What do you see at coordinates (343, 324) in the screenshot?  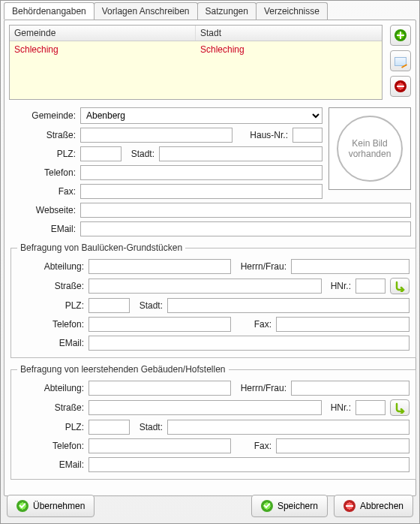 I see `f1-fax-field` at bounding box center [343, 324].